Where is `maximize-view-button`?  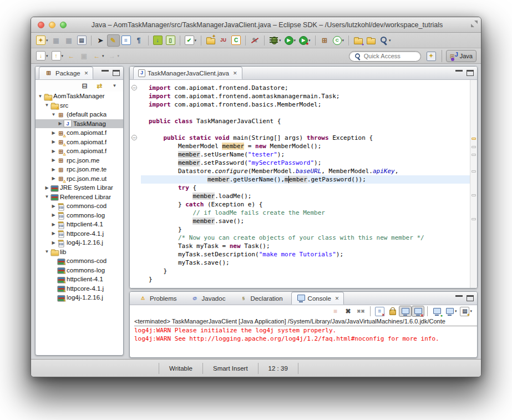
maximize-view-button is located at coordinates (116, 73).